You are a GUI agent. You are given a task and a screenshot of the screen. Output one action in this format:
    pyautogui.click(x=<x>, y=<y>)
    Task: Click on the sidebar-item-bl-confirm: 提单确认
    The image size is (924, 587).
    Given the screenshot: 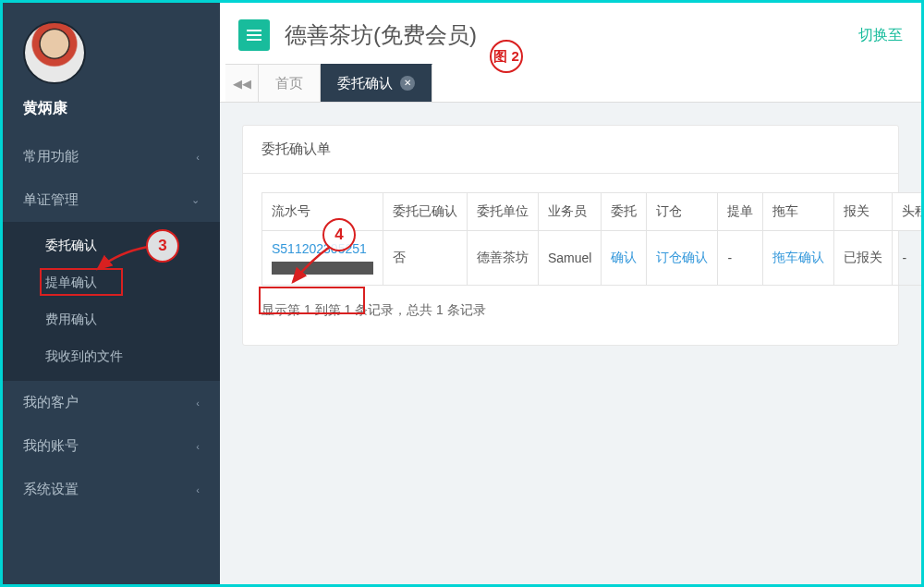 What is the action you would take?
    pyautogui.click(x=111, y=283)
    